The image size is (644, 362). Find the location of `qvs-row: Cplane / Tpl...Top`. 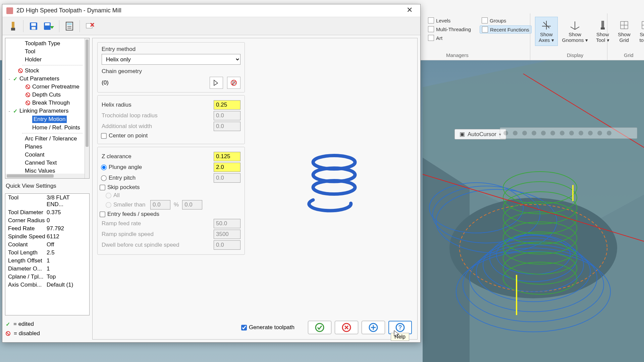

qvs-row: Cplane / Tpl...Top is located at coordinates (47, 277).